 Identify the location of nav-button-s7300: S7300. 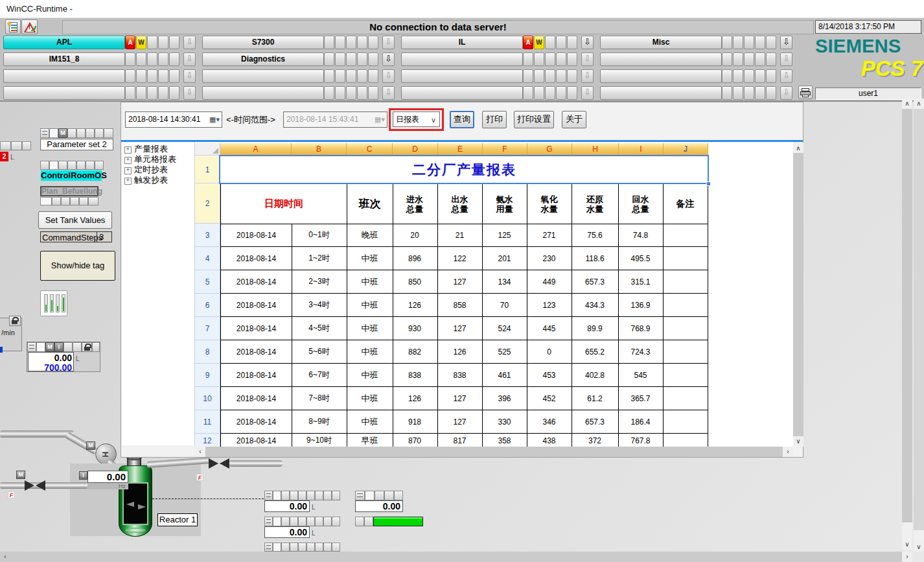
(263, 43).